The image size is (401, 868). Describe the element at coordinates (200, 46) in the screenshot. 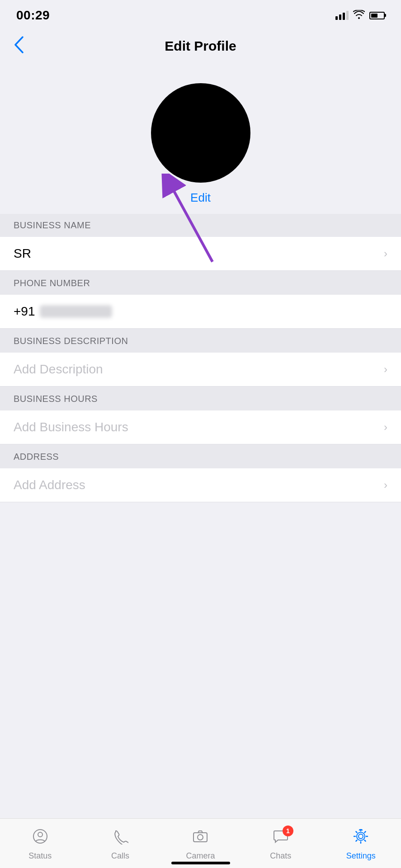

I see `page-title: Edit Profile` at that location.